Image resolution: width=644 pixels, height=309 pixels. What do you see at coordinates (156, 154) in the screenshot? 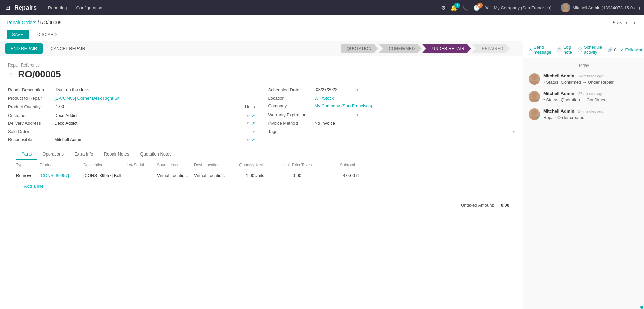
I see `tab-quotation-notes: Quotation Notes` at bounding box center [156, 154].